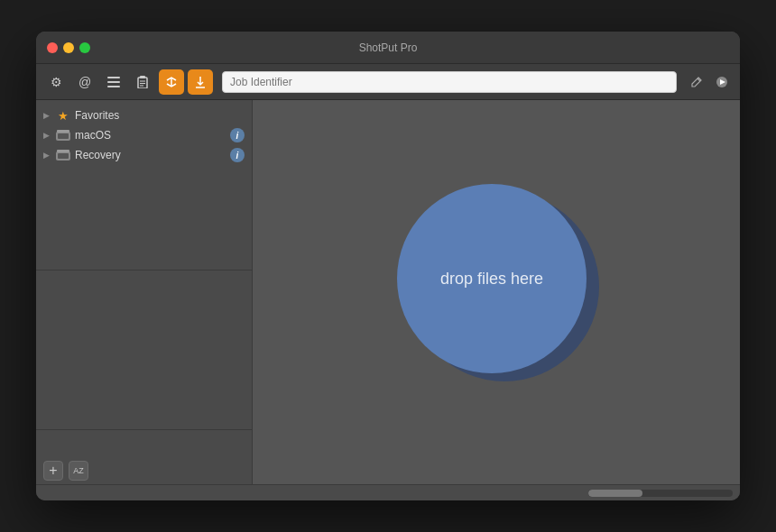  Describe the element at coordinates (388, 48) in the screenshot. I see `window-title: ShotPut Pro` at that location.